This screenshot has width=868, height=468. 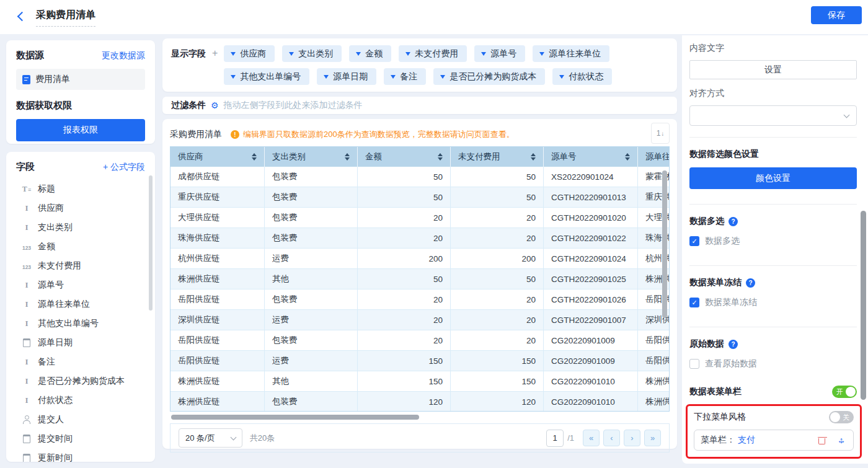 What do you see at coordinates (218, 341) in the screenshot?
I see `table-cell: 岳阳供应链` at bounding box center [218, 341].